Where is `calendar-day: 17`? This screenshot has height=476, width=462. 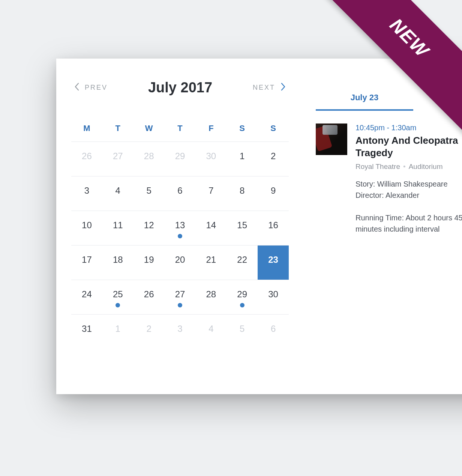
calendar-day: 17 is located at coordinates (87, 263).